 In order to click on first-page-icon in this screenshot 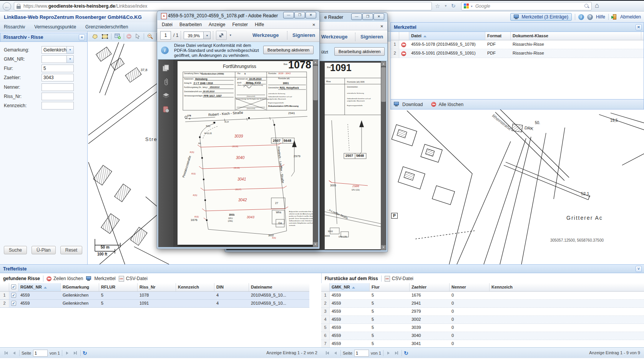, I will do `click(327, 353)`.